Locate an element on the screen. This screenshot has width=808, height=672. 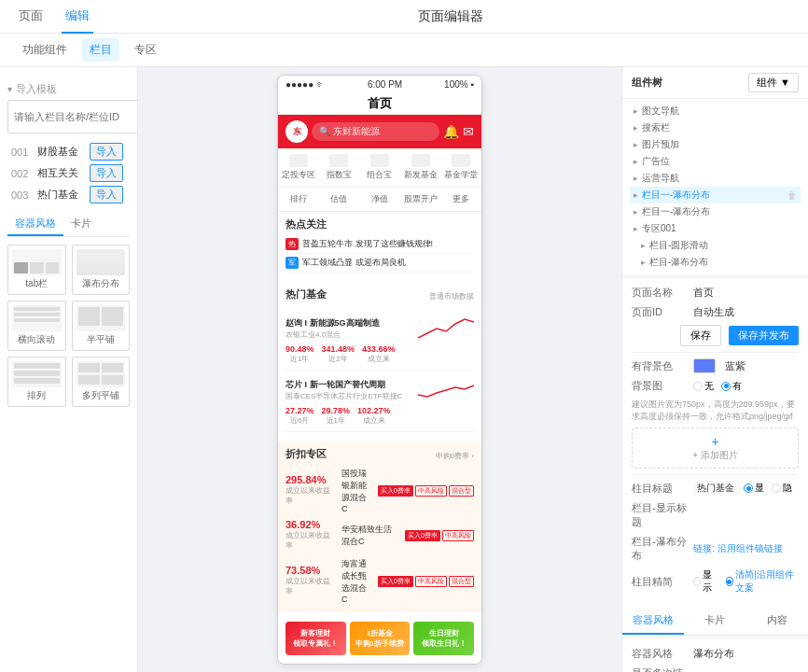
promo-tag: 买入0费率 is located at coordinates (396, 491).